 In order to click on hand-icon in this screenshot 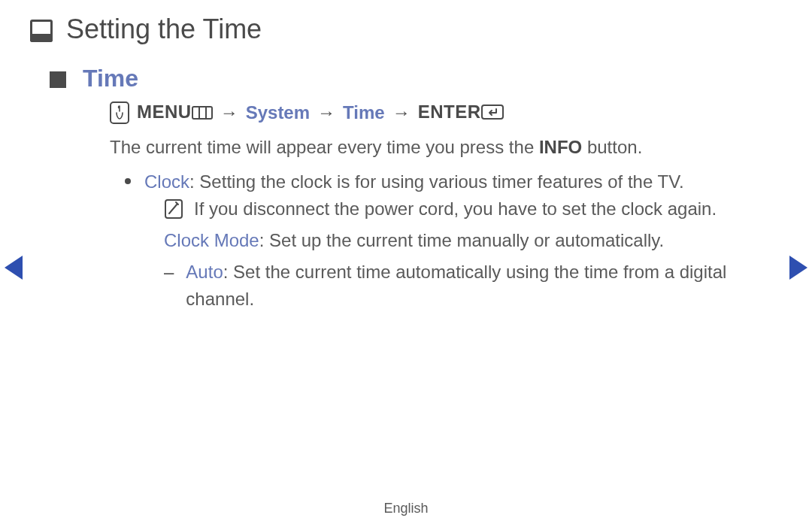, I will do `click(120, 113)`.